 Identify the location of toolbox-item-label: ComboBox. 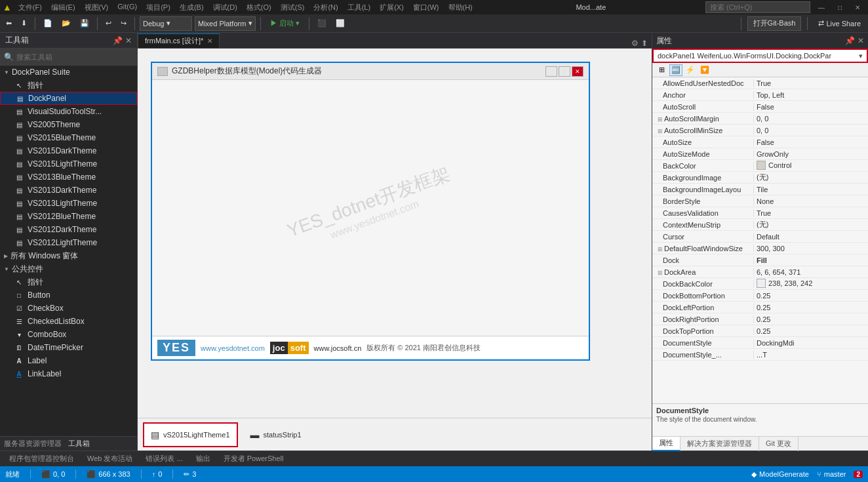
(47, 334).